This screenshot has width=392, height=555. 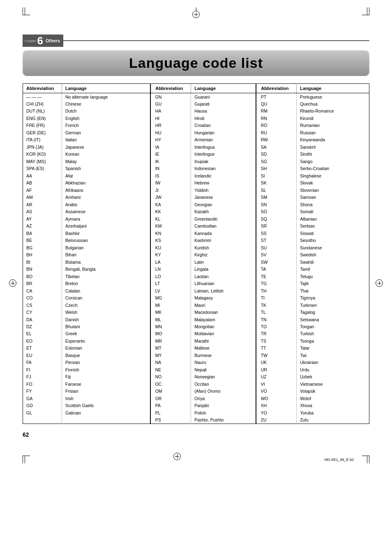 What do you see at coordinates (172, 327) in the screenshot?
I see `abbr-col2: MN` at bounding box center [172, 327].